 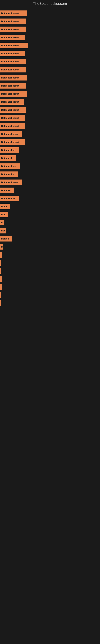 What do you see at coordinates (6, 238) in the screenshot?
I see `result-bar: Bottlen` at bounding box center [6, 238].